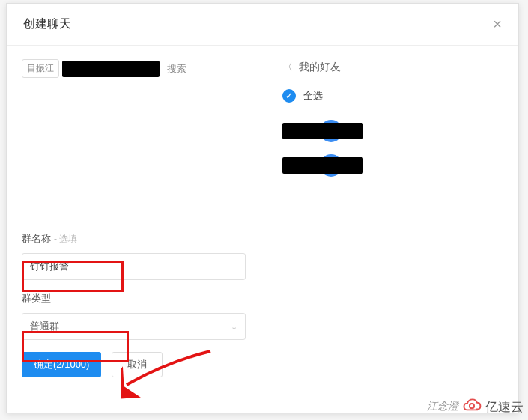  Describe the element at coordinates (45, 326) in the screenshot. I see `group-type-value: 普通群` at that location.